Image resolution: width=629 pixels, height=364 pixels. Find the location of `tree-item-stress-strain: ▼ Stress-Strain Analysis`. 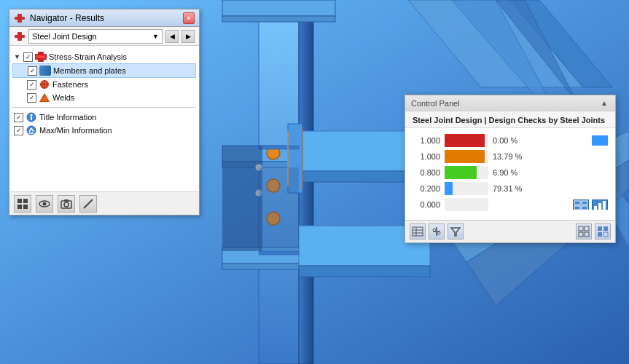

tree-item-stress-strain: ▼ Stress-Strain Analysis is located at coordinates (104, 57).